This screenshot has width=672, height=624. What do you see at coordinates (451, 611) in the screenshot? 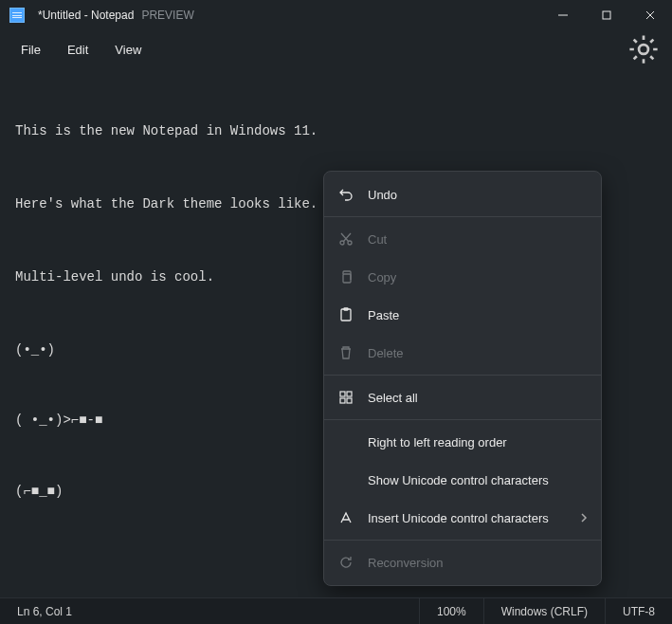
I see `status-zoom: 100%` at bounding box center [451, 611].